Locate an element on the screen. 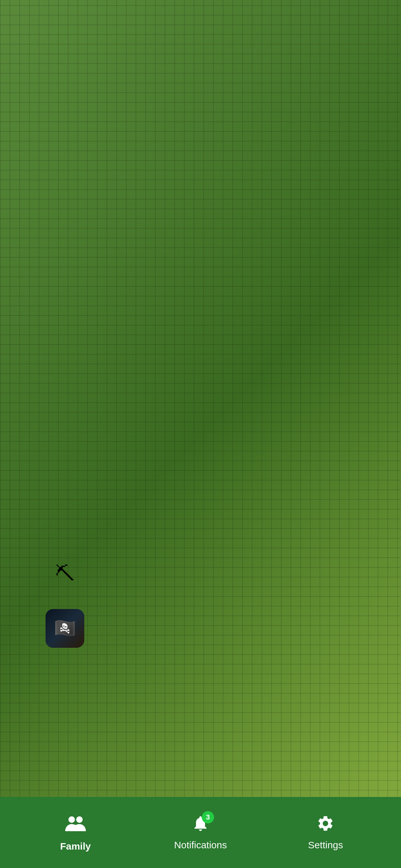 Image resolution: width=401 pixels, height=868 pixels. app-list: ⛏ Minecraft 3h 07m used 🏴‍☠️ Sea of Thie… is located at coordinates (201, 601).